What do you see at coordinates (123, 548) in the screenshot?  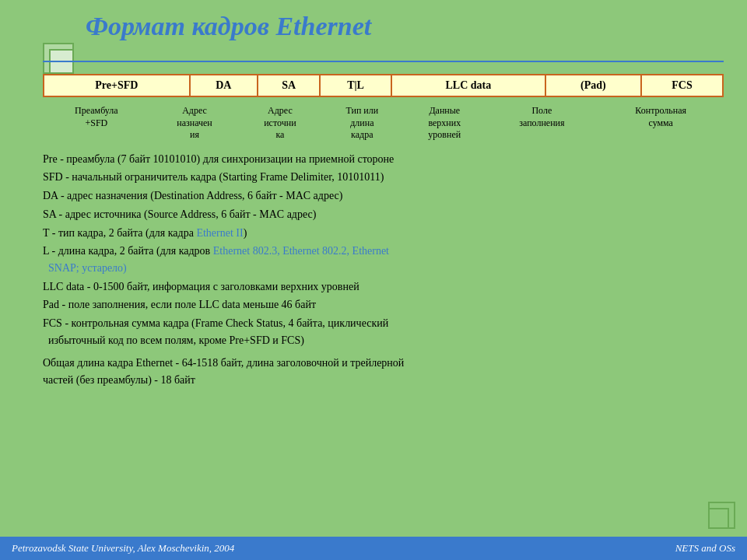 I see `footer-left: Petrozavodsk State University, Alex Mosc…` at bounding box center [123, 548].